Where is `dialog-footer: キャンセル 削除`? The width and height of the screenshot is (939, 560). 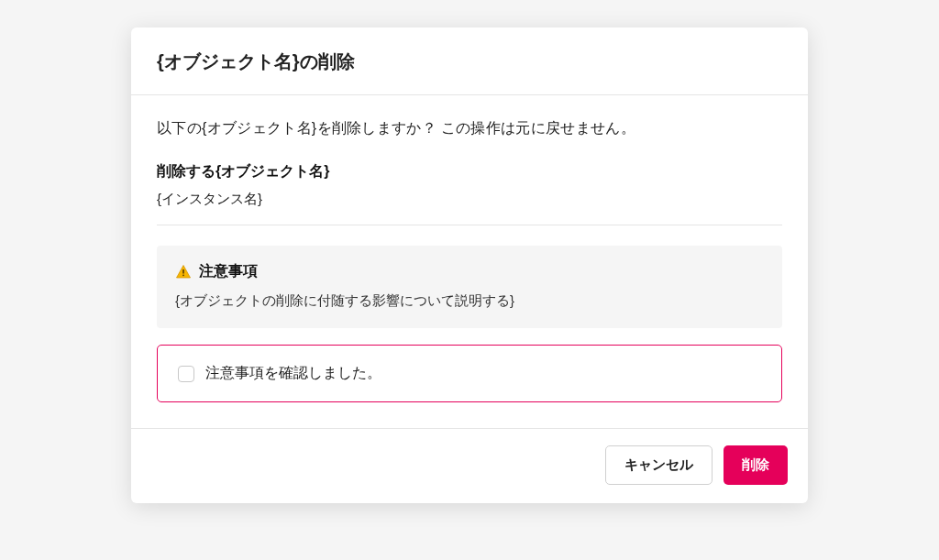
dialog-footer: キャンセル 削除 is located at coordinates (470, 466).